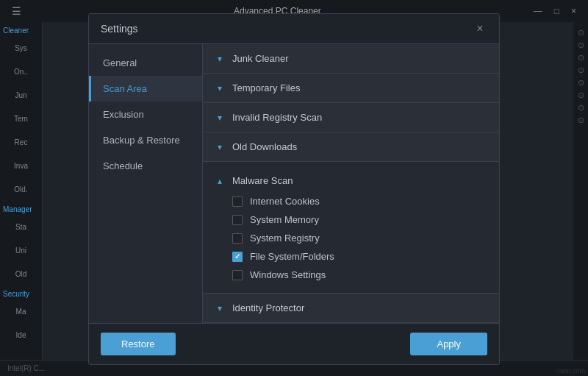 Image resolution: width=588 pixels, height=376 pixels. What do you see at coordinates (21, 142) in the screenshot?
I see `sidebar-item-rec: Rec` at bounding box center [21, 142].